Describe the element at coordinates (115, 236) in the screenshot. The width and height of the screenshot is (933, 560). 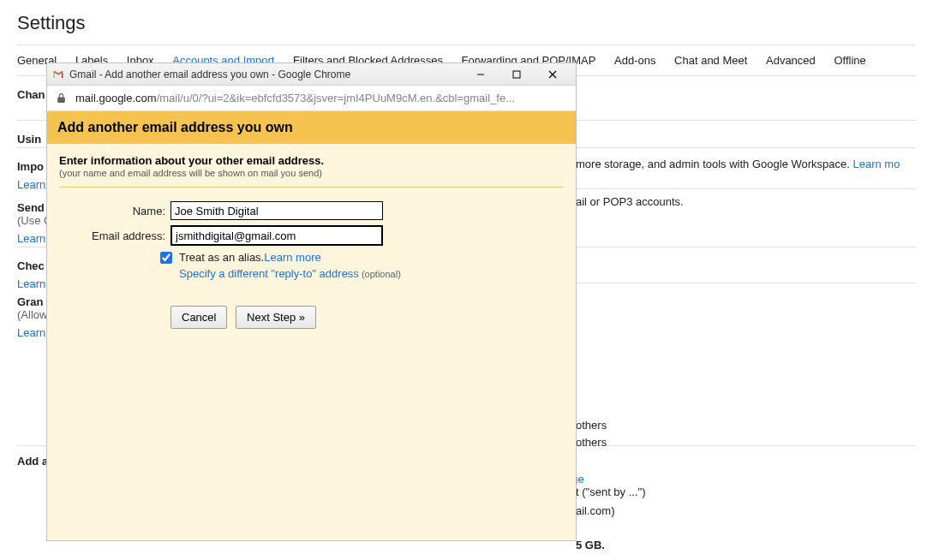
I see `email-label: Email address:` at that location.